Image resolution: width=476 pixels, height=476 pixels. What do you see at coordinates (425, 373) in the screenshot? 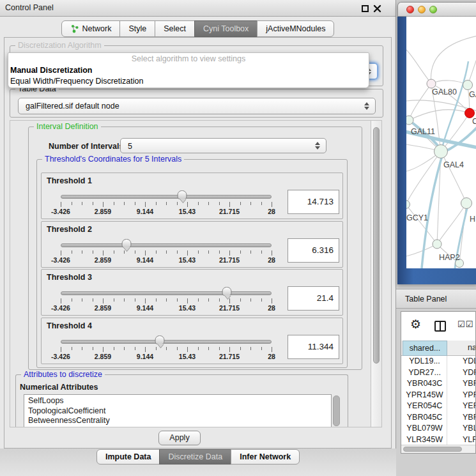
I see `cell: YDR27...` at bounding box center [425, 373].